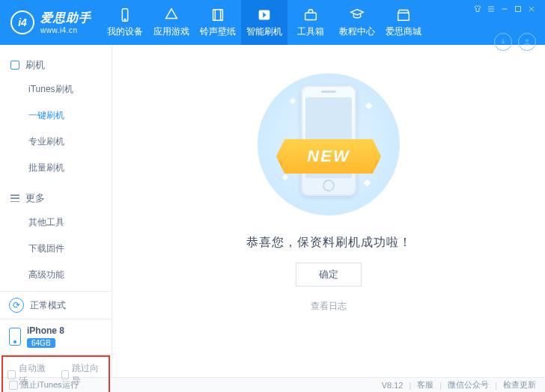  I want to click on nav-label: 爱思商城, so click(404, 31).